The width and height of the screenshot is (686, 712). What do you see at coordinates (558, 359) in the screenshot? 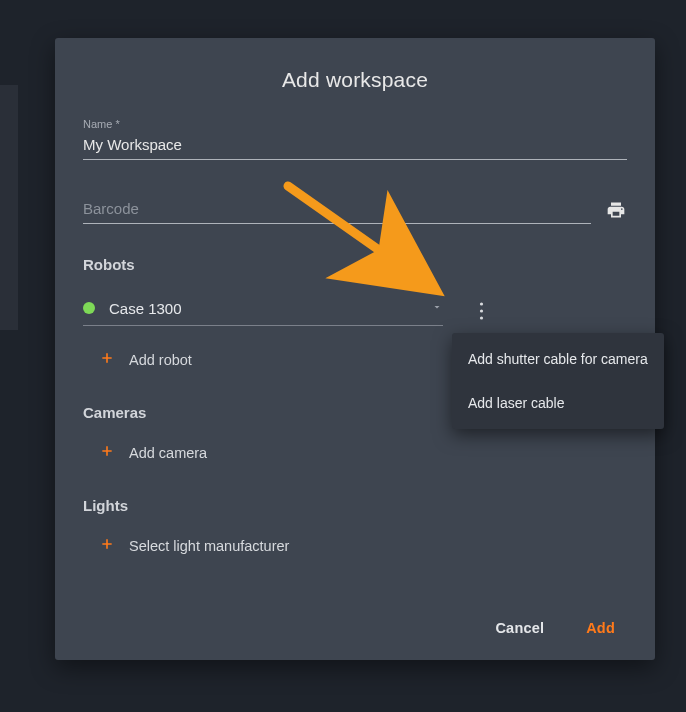
I see `menu-item-add-shutter-cable: Add shutter cable for camera` at bounding box center [558, 359].